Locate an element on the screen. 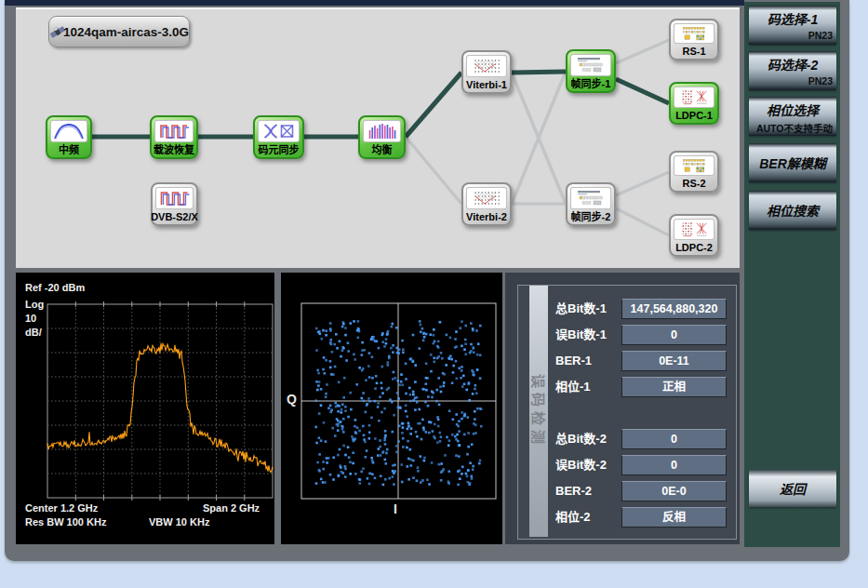  sidebar-button-label: 相位选择 is located at coordinates (793, 110).